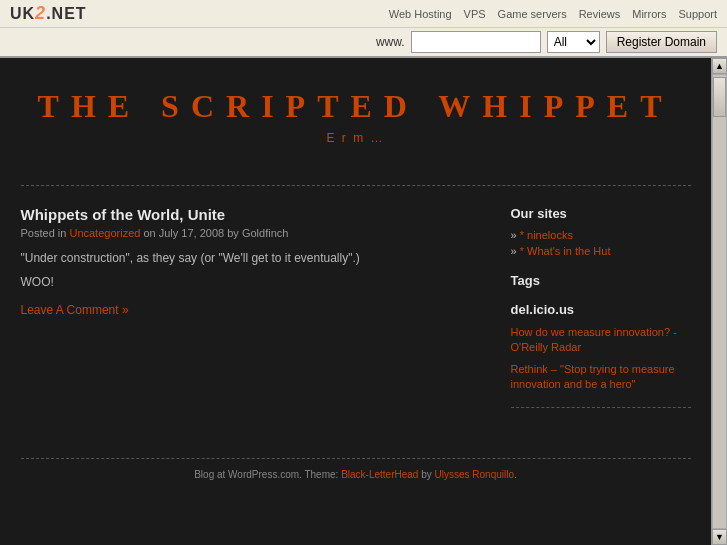 Image resolution: width=727 pixels, height=545 pixels. Describe the element at coordinates (216, 233) in the screenshot. I see `meta-middle: on July 17, 2008 by Goldfinch` at that location.